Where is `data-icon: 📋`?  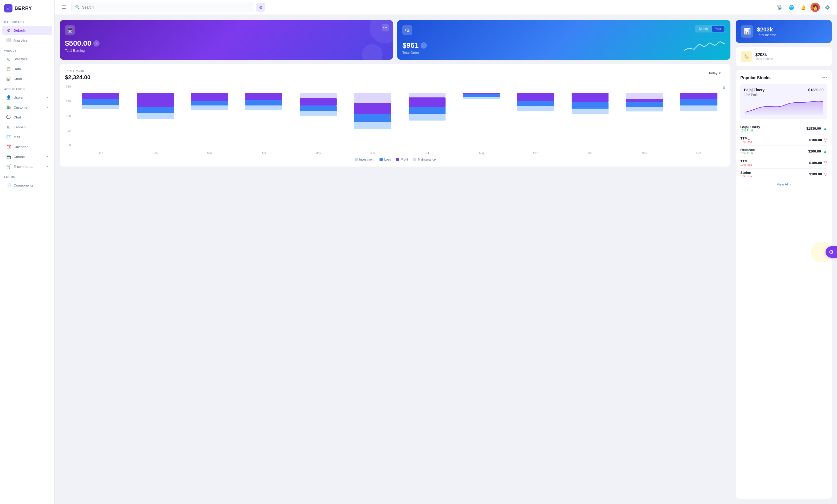
data-icon: 📋 is located at coordinates (8, 69).